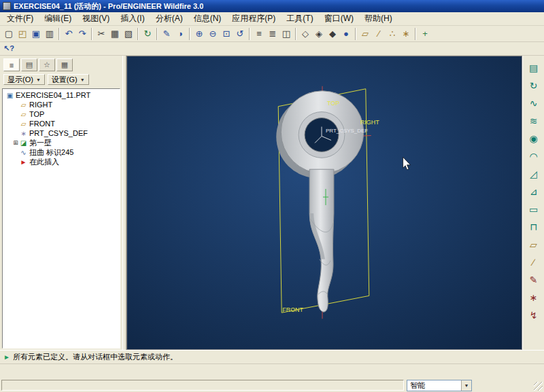 This screenshot has width=544, height=392. Describe the element at coordinates (61, 143) in the screenshot. I see `tree-item-first-wall: ⊞ ◪ 第一壁` at that location.